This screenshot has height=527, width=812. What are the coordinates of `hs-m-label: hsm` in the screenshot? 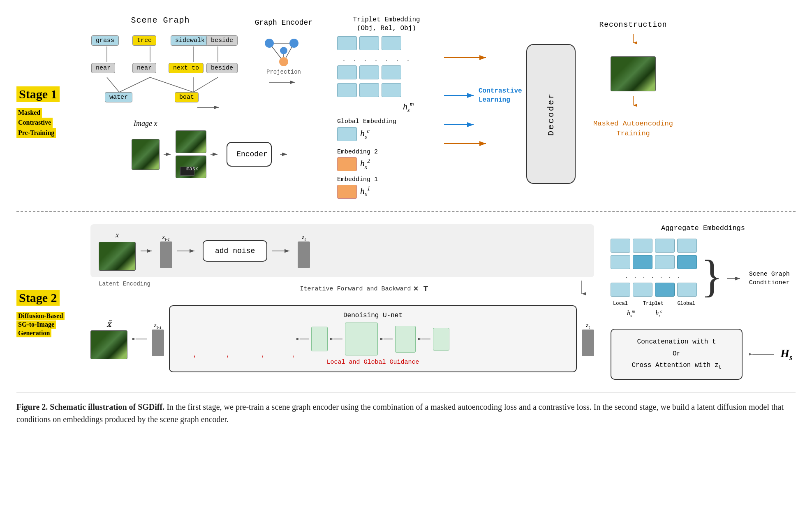 It's located at (409, 107).